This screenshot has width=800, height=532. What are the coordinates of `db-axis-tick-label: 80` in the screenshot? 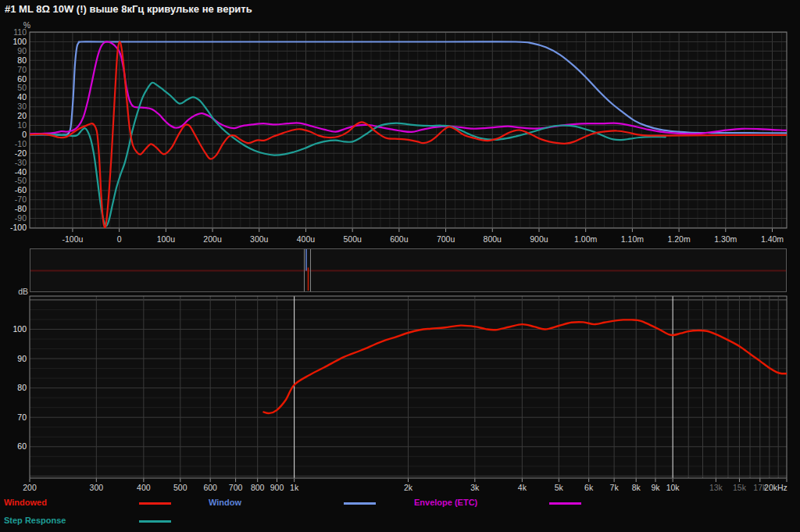 It's located at (22, 387).